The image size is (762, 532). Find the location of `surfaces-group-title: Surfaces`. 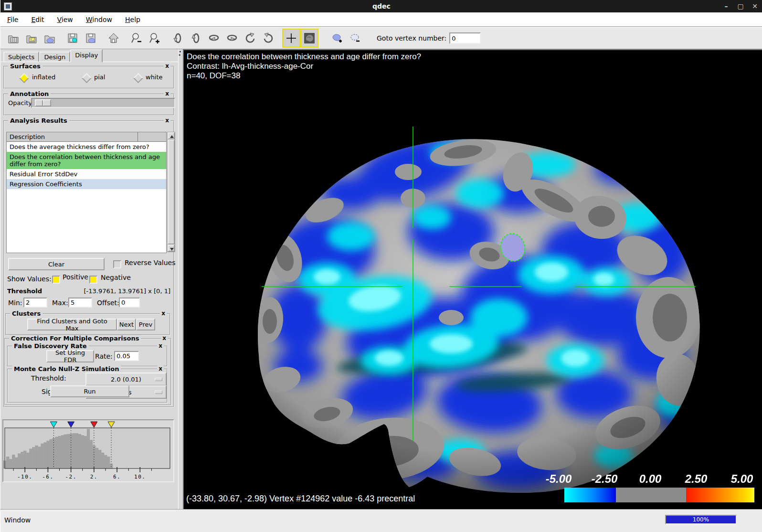

surfaces-group-title: Surfaces is located at coordinates (25, 66).